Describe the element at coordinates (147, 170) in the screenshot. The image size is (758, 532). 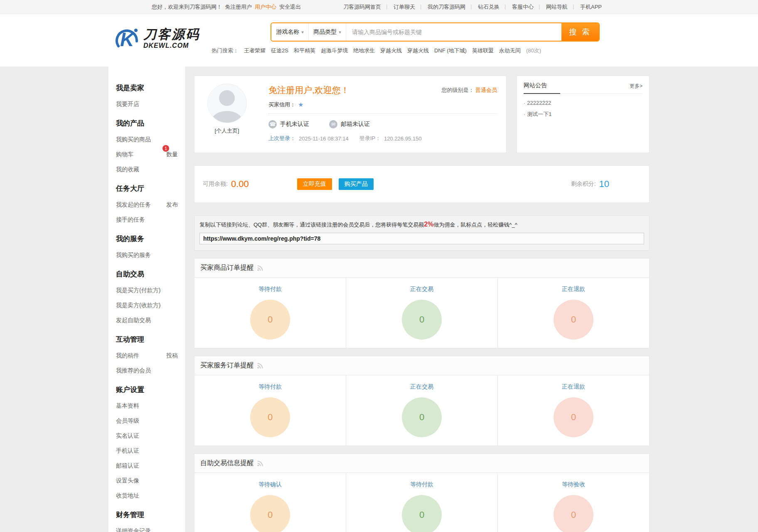
I see `sidebar-item-favorites: 我的收藏` at that location.